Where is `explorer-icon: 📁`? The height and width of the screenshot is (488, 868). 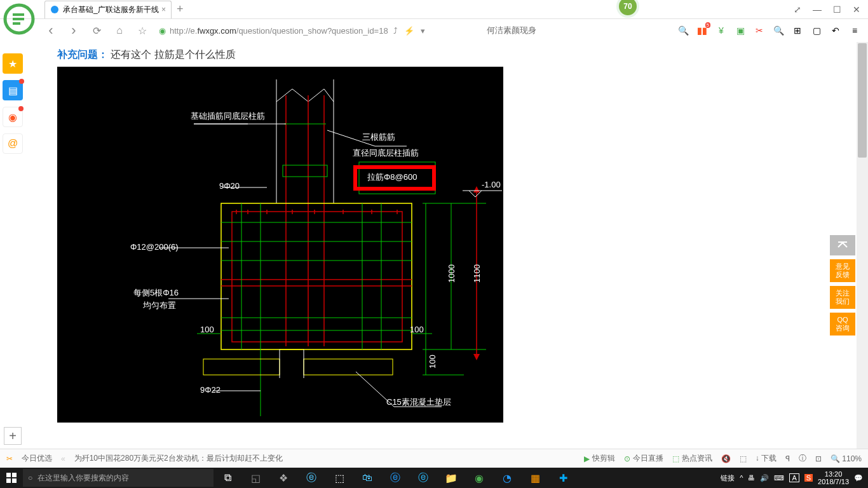
explorer-icon: 📁 is located at coordinates (451, 478).